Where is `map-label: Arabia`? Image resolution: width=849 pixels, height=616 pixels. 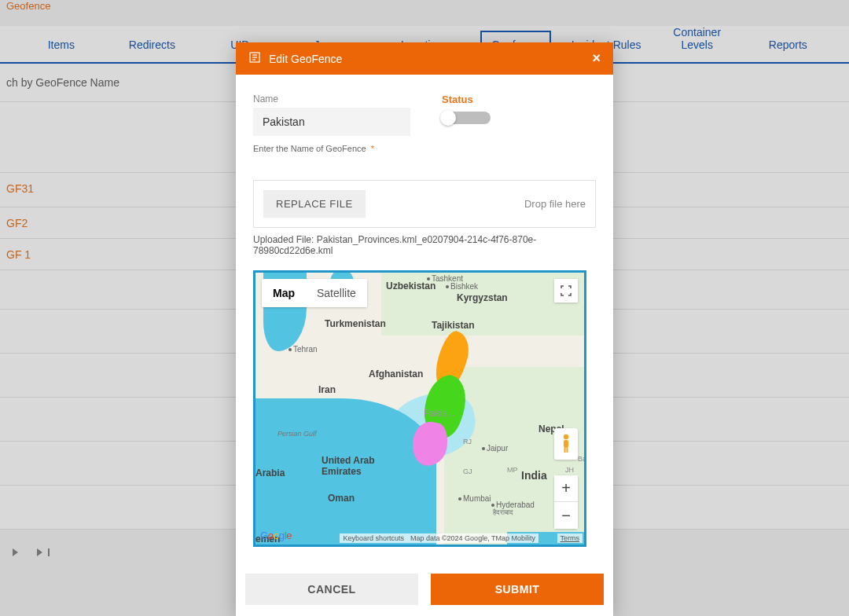 map-label: Arabia is located at coordinates (270, 473).